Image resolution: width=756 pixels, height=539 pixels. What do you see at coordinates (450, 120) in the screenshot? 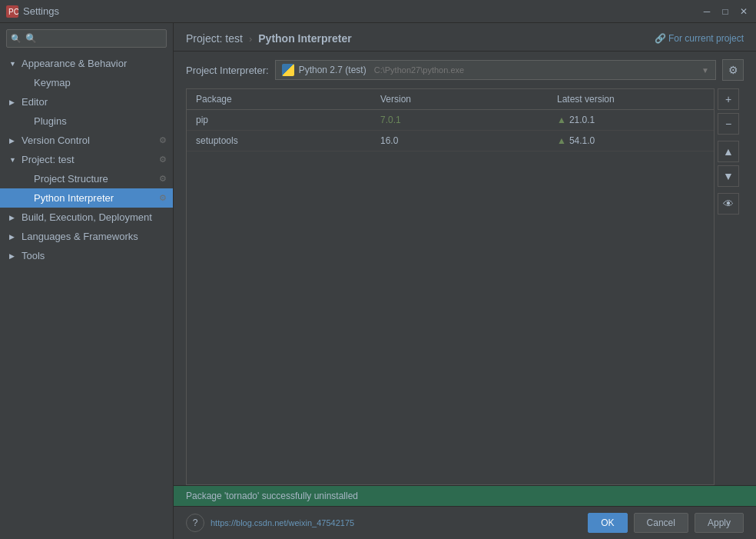
I see `table-row: pip 7.0.1 ▲ 21.0.1` at bounding box center [450, 120].